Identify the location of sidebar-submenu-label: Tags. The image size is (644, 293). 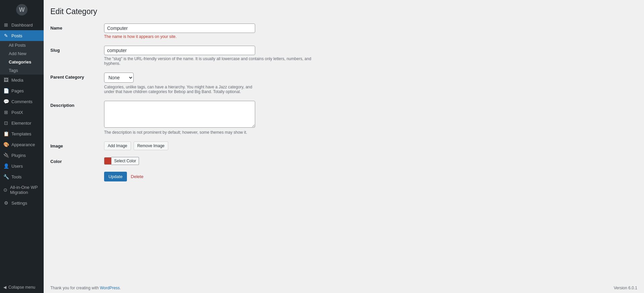
(13, 71).